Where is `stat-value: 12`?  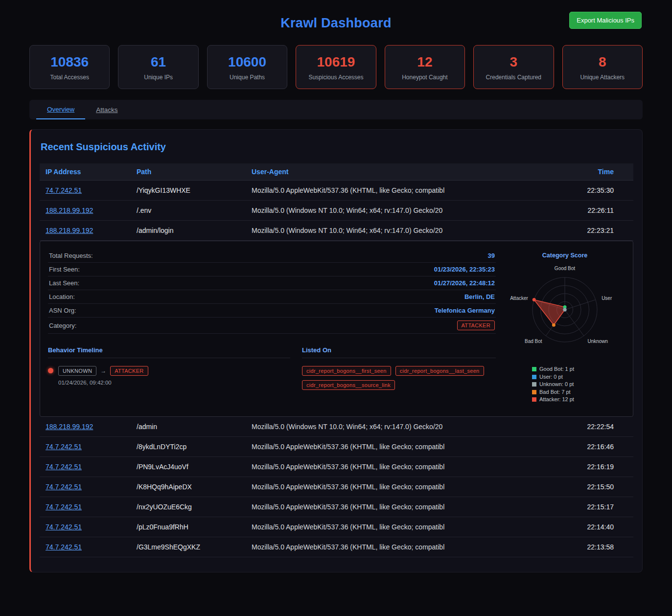 stat-value: 12 is located at coordinates (425, 62).